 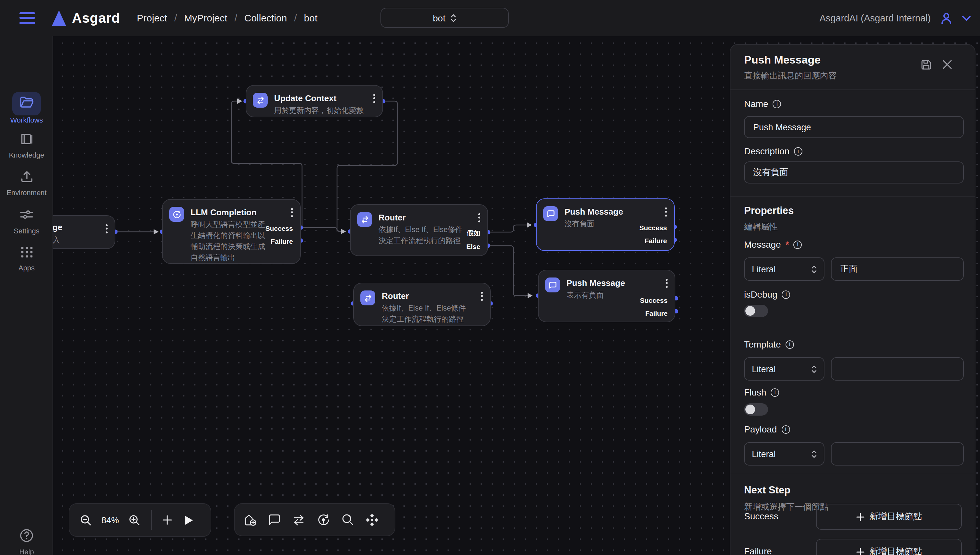 What do you see at coordinates (27, 109) in the screenshot?
I see `sidebar-item-workflows: Workflows` at bounding box center [27, 109].